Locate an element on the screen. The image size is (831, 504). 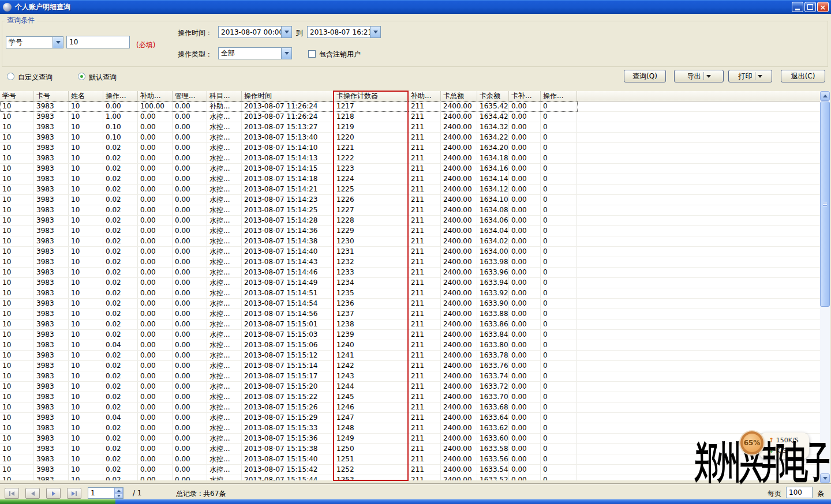
query-field-select: 学号 is located at coordinates (35, 43).